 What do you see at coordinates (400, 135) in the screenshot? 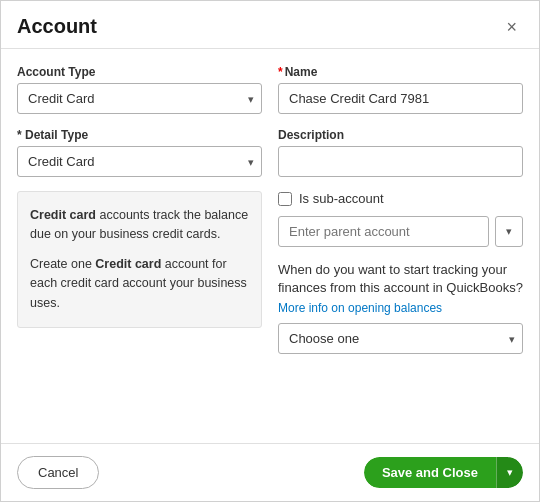
I see `description-label: Description` at bounding box center [400, 135].